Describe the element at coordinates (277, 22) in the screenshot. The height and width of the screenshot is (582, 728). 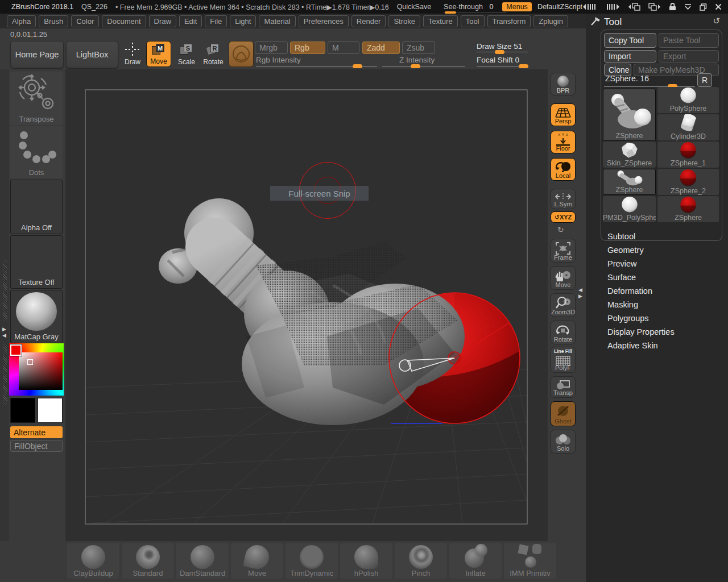
I see `menu-material: Material` at that location.